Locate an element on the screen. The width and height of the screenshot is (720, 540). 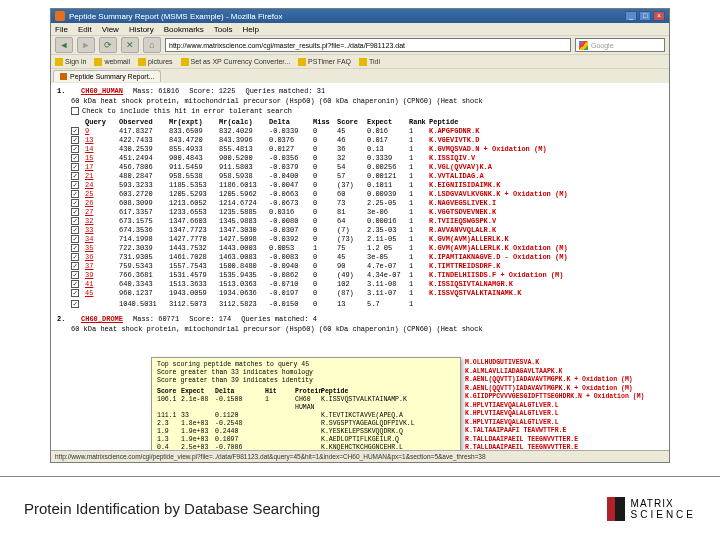
table-row: ✓24593.32331185.53531186.6013-0.00470(37… is located at coordinates (367, 186).